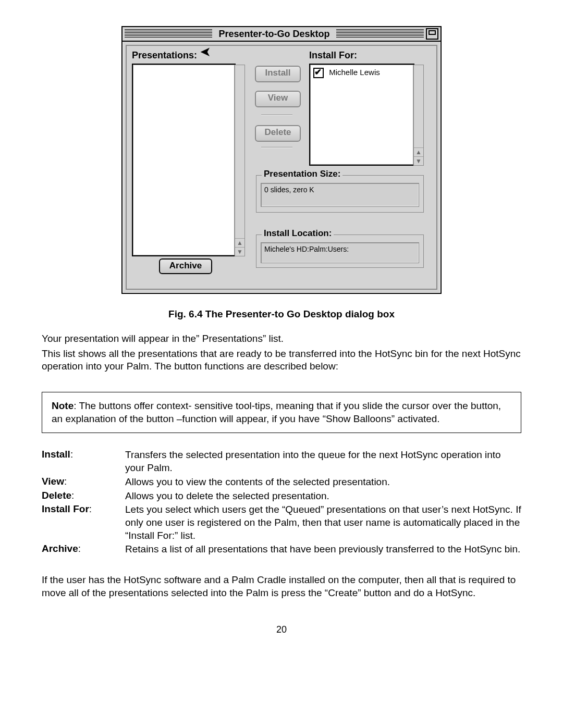 This screenshot has width=563, height=728. What do you see at coordinates (282, 413) in the screenshot?
I see `note-box: Note: The buttons offer context- sensiti…` at bounding box center [282, 413].